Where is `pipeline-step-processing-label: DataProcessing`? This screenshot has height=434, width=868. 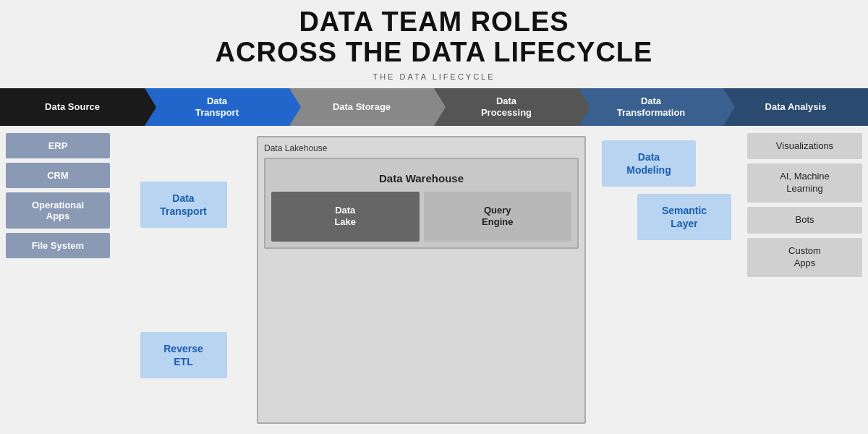
pipeline-step-processing-label: DataProcessing is located at coordinates (506, 107).